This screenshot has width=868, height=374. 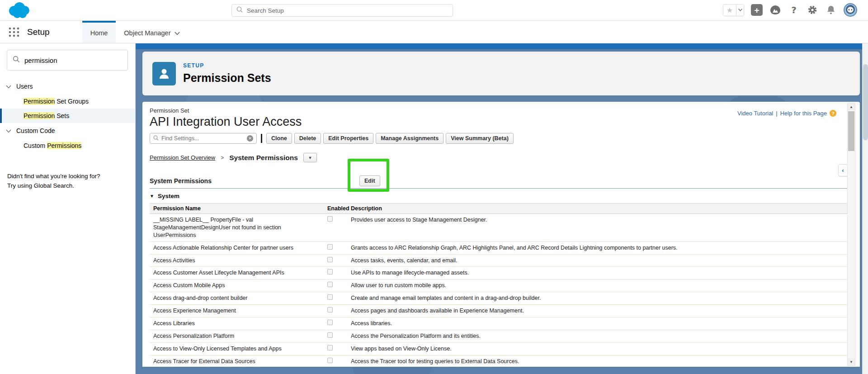 I want to click on trailhead-icon, so click(x=775, y=10).